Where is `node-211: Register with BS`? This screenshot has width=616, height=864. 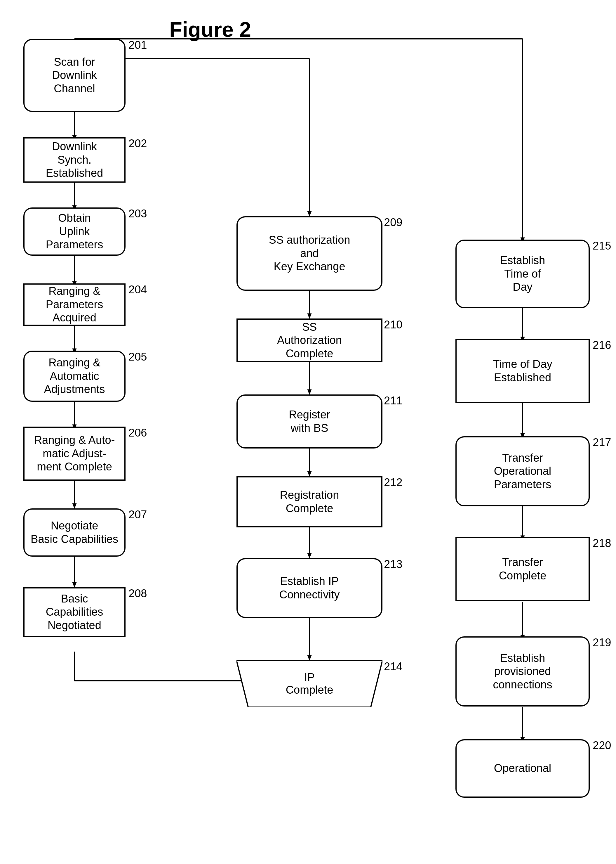 node-211: Register with BS is located at coordinates (310, 421).